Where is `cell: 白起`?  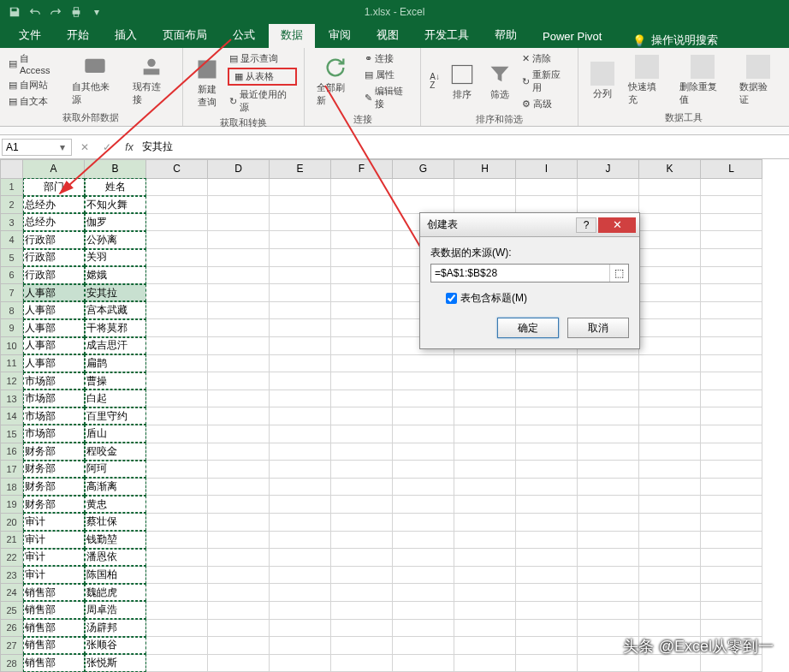
cell: 白起 is located at coordinates (116, 399).